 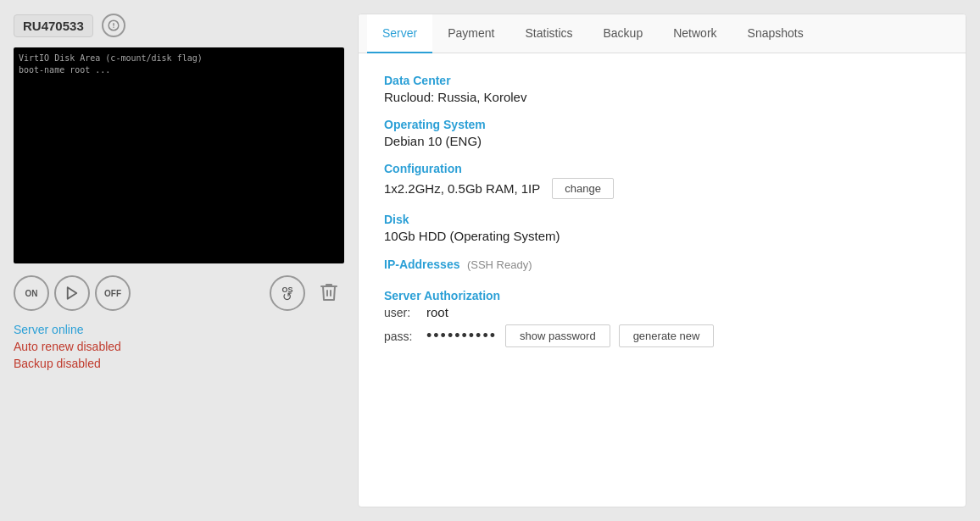 I want to click on generate-new-button: generate new, so click(x=666, y=335).